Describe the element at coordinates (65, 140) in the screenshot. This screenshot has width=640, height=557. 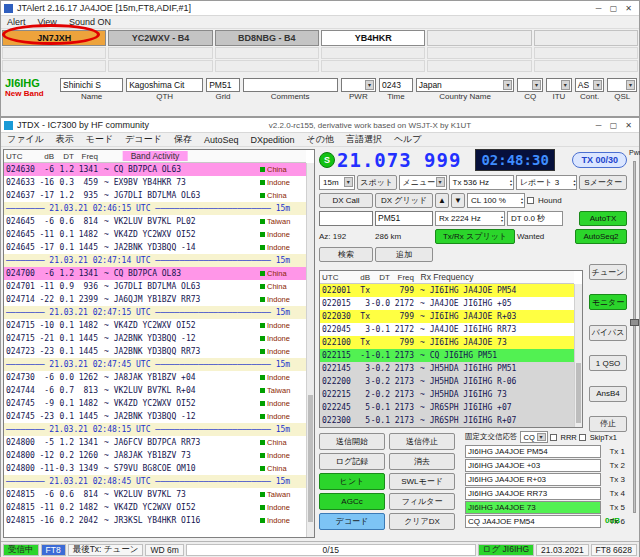
I see `menu-item: 表示` at that location.